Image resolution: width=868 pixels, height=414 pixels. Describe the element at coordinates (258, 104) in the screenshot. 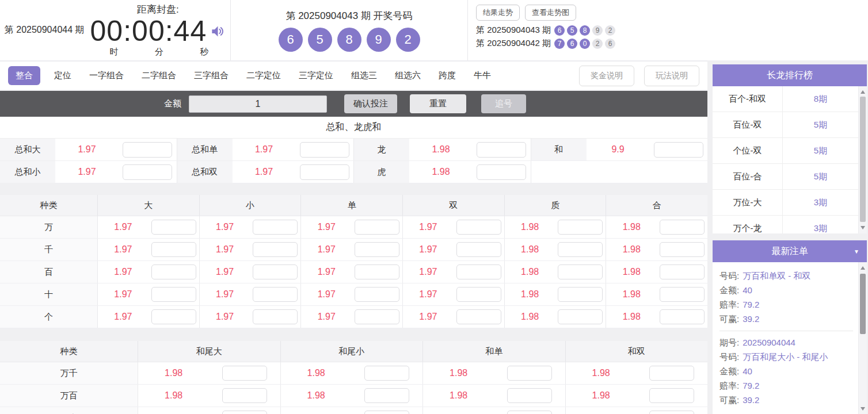

I see `amount-input` at that location.